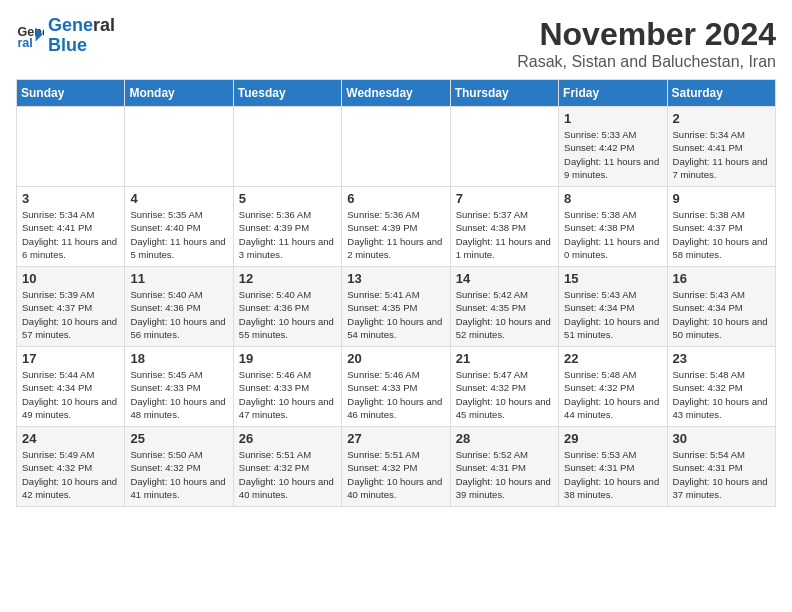 This screenshot has width=792, height=612. What do you see at coordinates (179, 387) in the screenshot?
I see `day-cell: 18Sunrise: 5:45 AM Sunset: 4:33 PM Dayli…` at bounding box center [179, 387].